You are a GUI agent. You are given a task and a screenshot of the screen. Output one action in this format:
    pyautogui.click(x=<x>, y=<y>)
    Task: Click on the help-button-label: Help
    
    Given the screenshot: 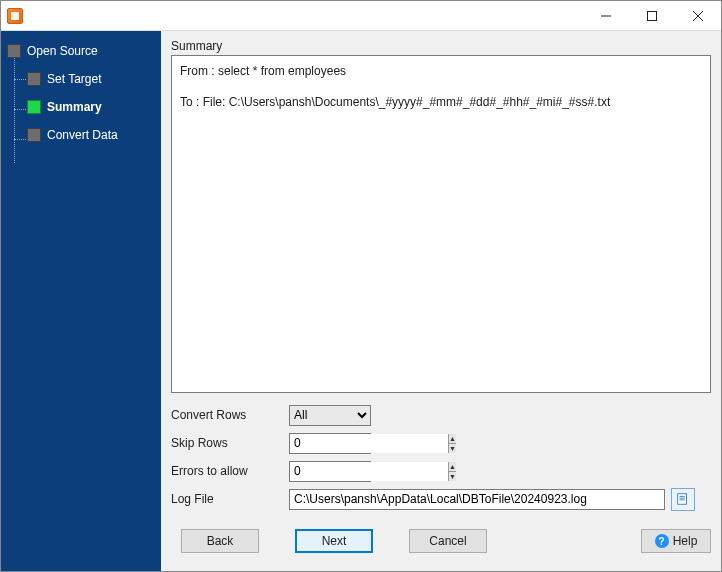 What is the action you would take?
    pyautogui.click(x=686, y=541)
    